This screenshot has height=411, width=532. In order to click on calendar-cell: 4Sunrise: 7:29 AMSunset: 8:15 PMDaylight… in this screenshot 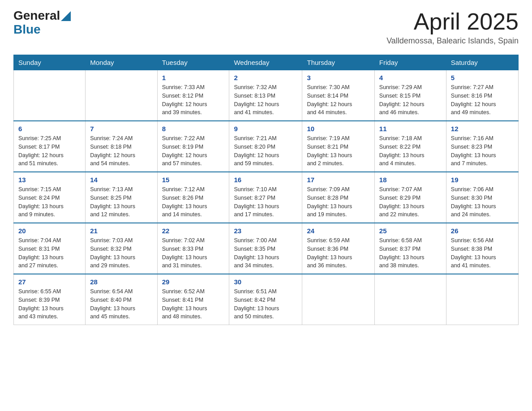, I will do `click(410, 96)`.